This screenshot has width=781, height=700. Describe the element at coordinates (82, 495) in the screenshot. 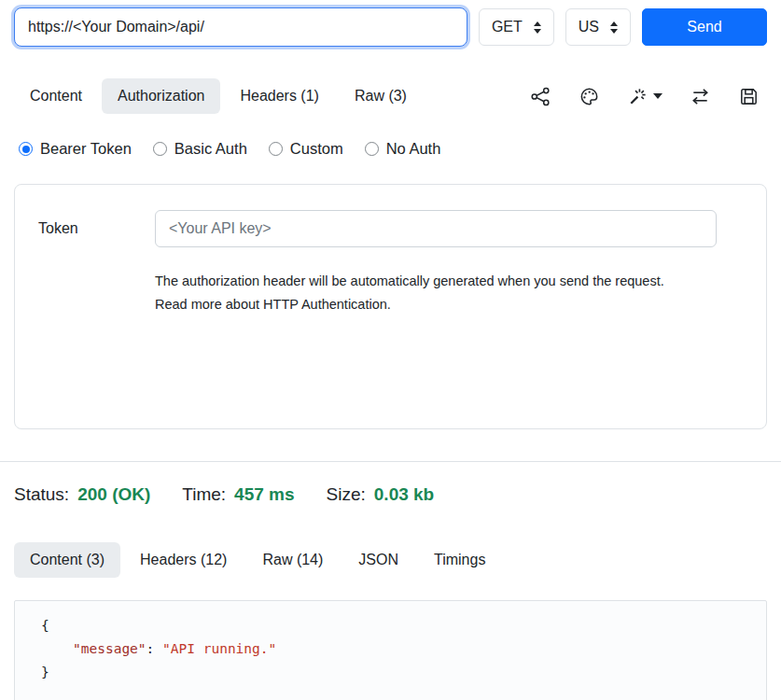

I see `status-pair: Status: 200 (OK)` at that location.